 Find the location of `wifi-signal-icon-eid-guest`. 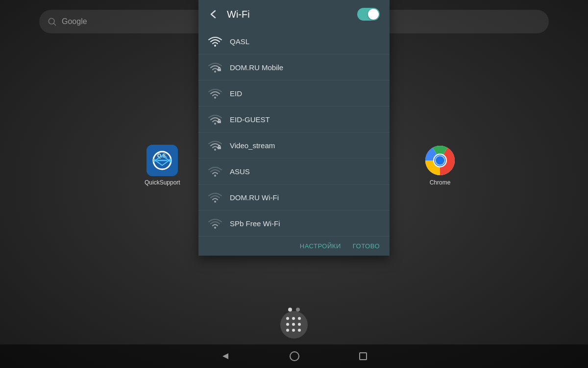

wifi-signal-icon-eid-guest is located at coordinates (215, 119).